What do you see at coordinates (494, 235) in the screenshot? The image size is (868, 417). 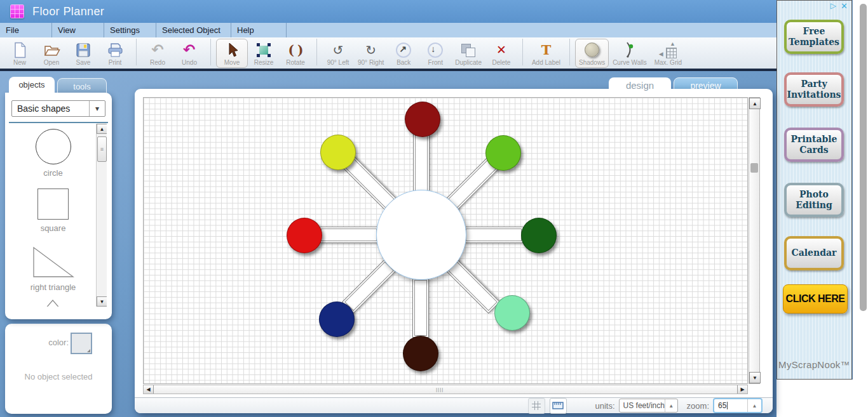 I see `wall-east` at bounding box center [494, 235].